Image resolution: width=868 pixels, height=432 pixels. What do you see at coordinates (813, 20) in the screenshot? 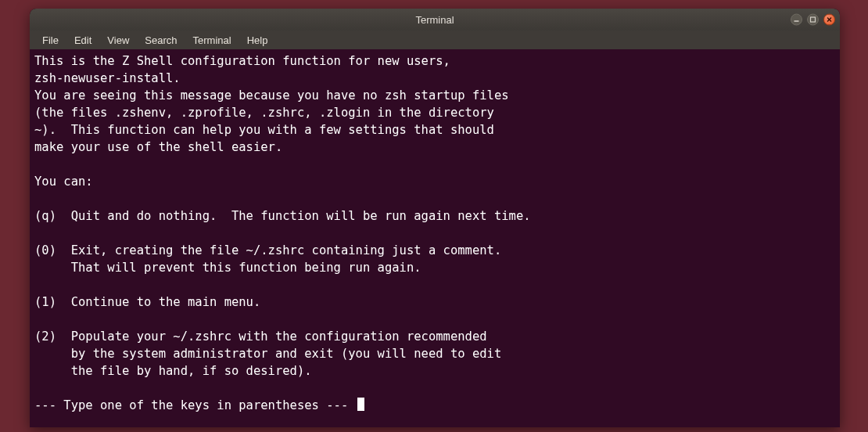
I see `maximize-button` at bounding box center [813, 20].